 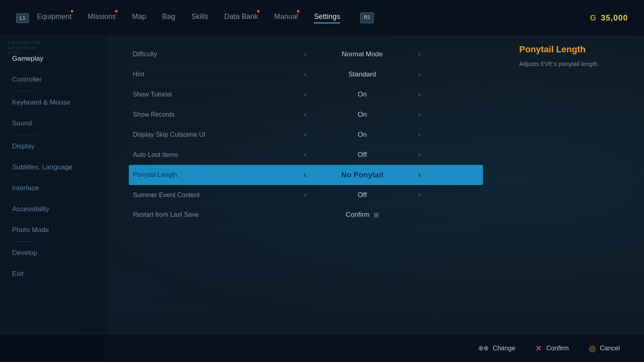 I want to click on setting-control: Confirm ⊞, so click(x=362, y=215).